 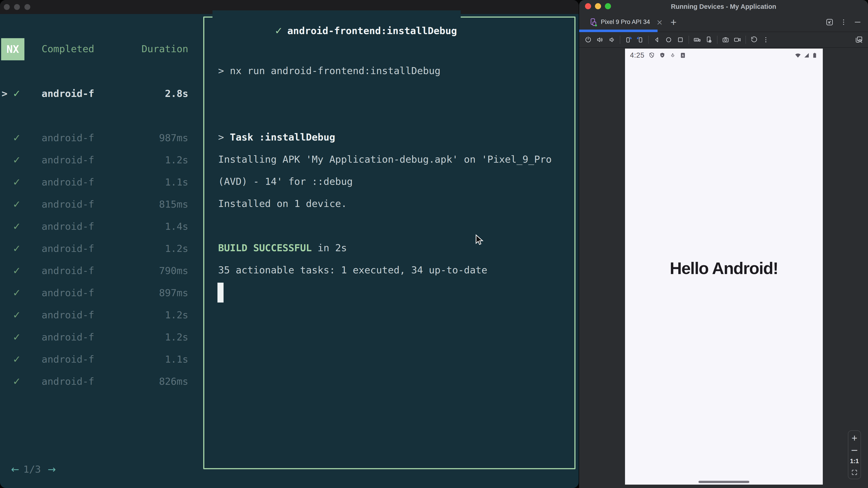 I want to click on gesture-pill, so click(x=724, y=482).